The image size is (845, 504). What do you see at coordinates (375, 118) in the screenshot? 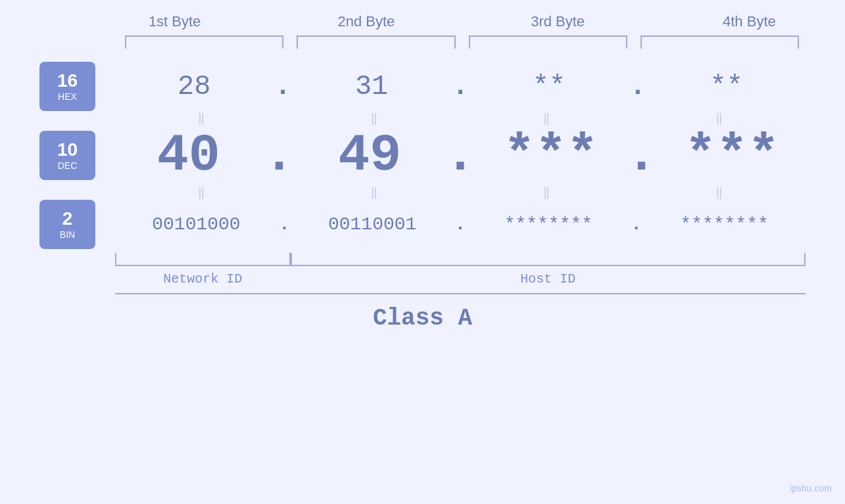
I see `vsep-1-2: ‖` at bounding box center [375, 118].